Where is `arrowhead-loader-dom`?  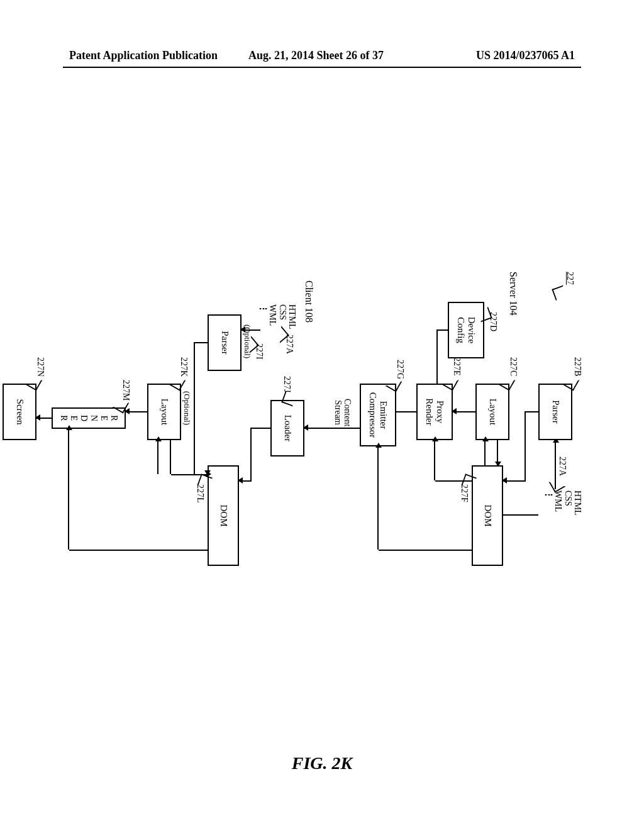
arrowhead-loader-dom is located at coordinates (240, 480).